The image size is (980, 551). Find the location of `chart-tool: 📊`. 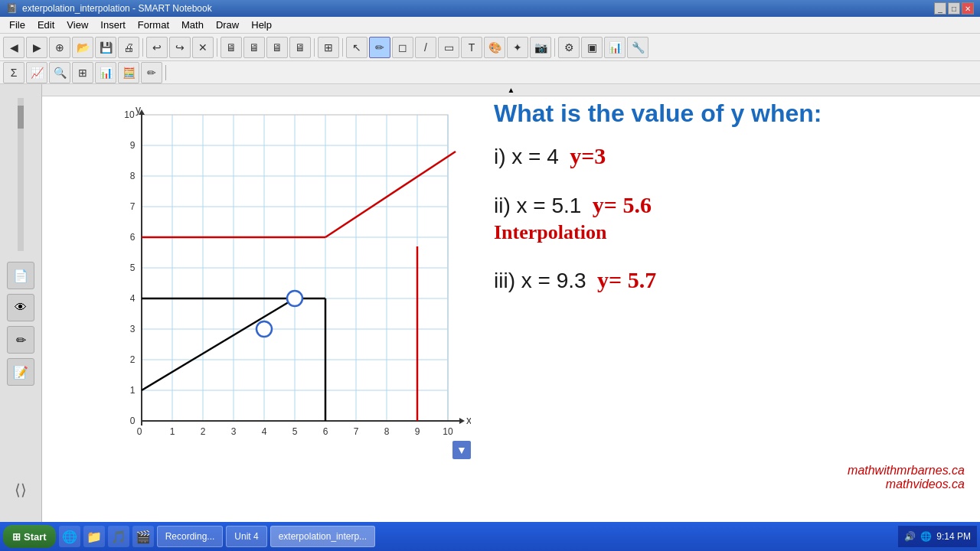

chart-tool: 📊 is located at coordinates (106, 73).